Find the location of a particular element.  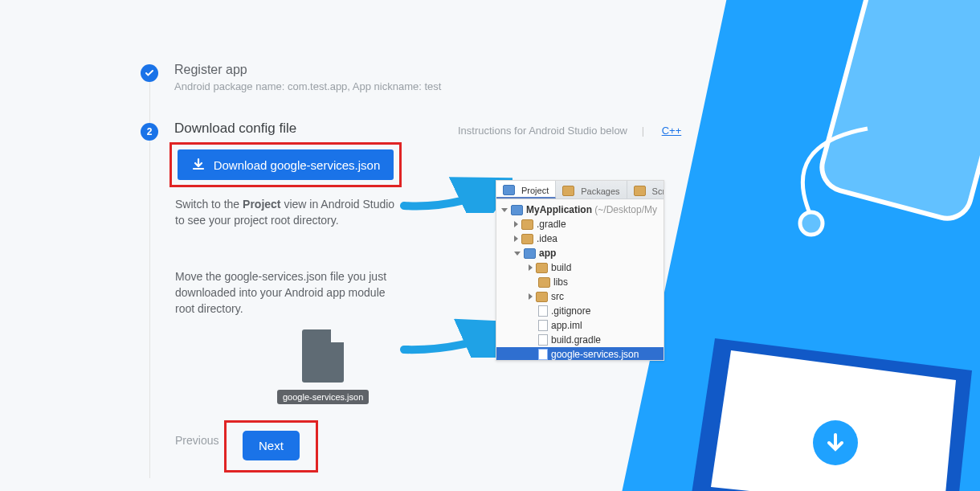

instructions-note-text: Instructions for Android Studio below is located at coordinates (543, 130).